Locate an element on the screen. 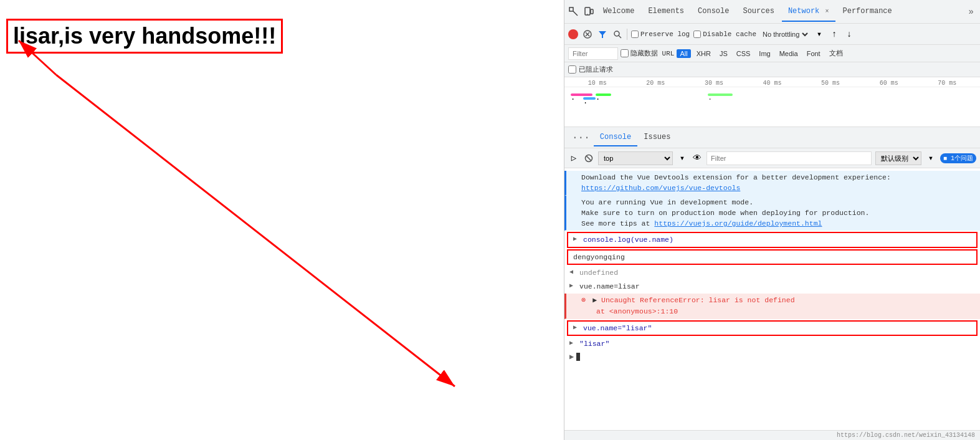 This screenshot has height=440, width=980. console-line-assign: ▶ vue.name=lisar is located at coordinates (773, 287).